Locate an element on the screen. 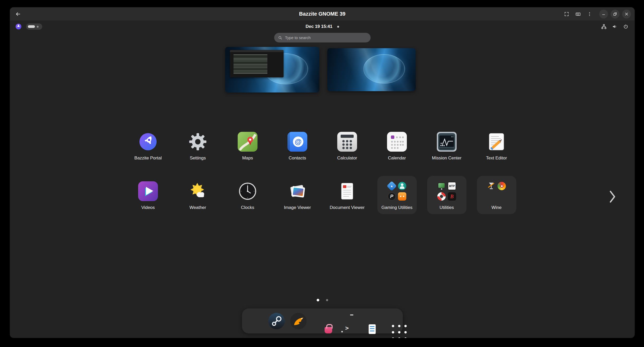 The width and height of the screenshot is (644, 347). calculator-icon is located at coordinates (347, 142).